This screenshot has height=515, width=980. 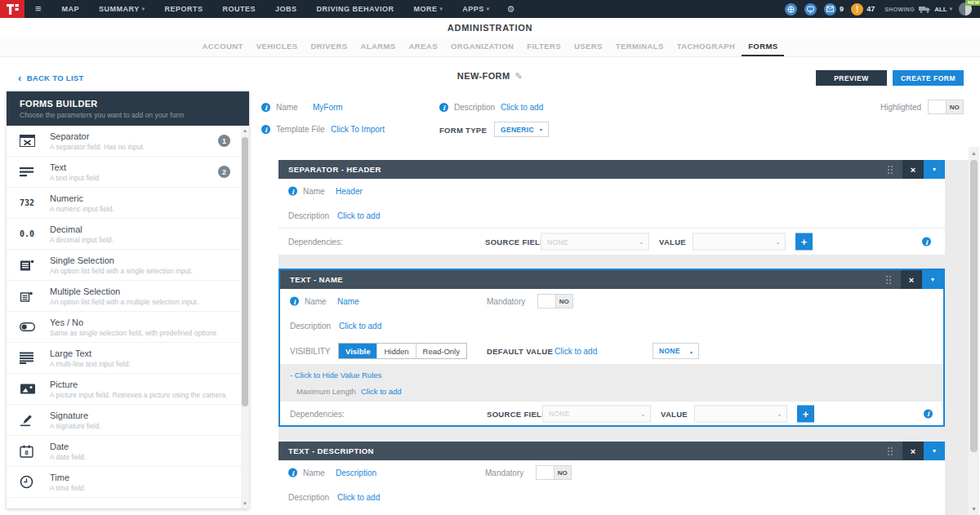 I want to click on sidebar-item-decimal: 0.0 DecimalA decimal input field., so click(x=124, y=234).